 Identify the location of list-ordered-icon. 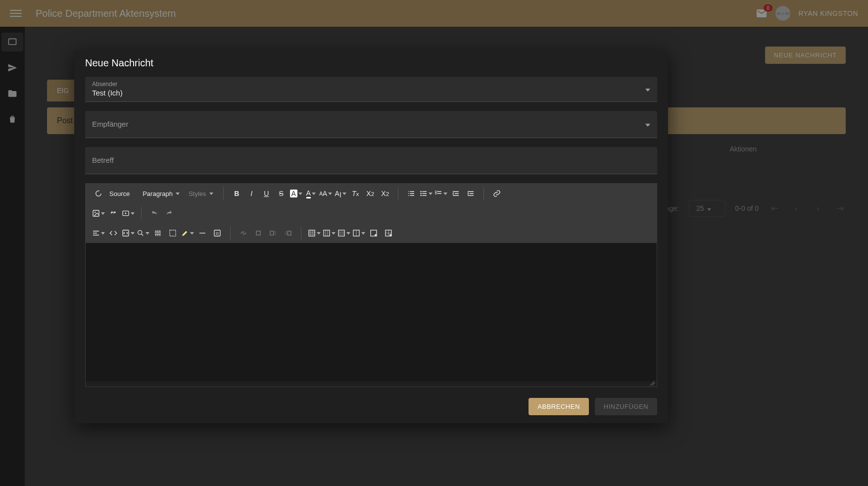
(411, 194).